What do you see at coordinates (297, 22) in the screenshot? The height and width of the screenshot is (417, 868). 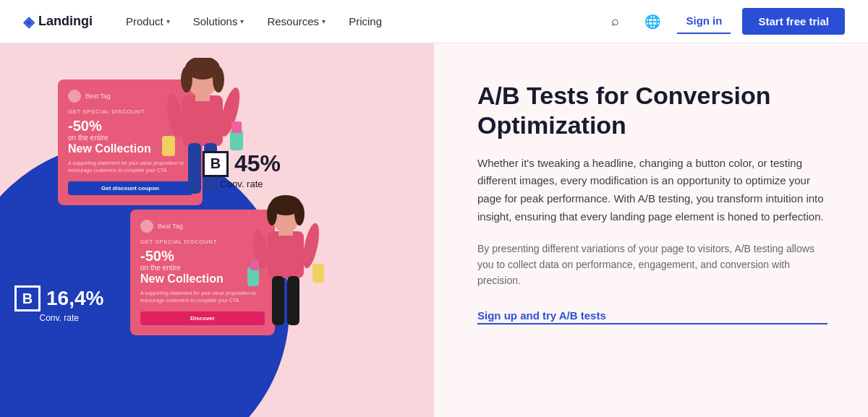 I see `nav-item-resources: Resources ▾` at bounding box center [297, 22].